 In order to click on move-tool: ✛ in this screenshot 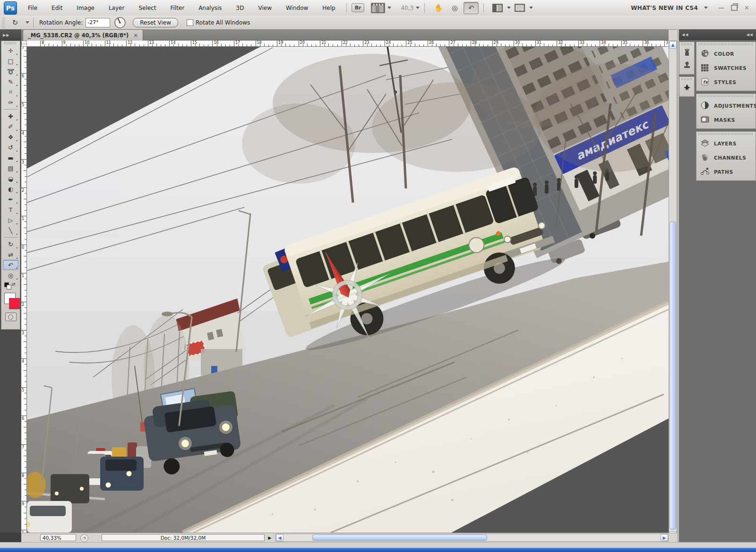, I will do `click(10, 51)`.